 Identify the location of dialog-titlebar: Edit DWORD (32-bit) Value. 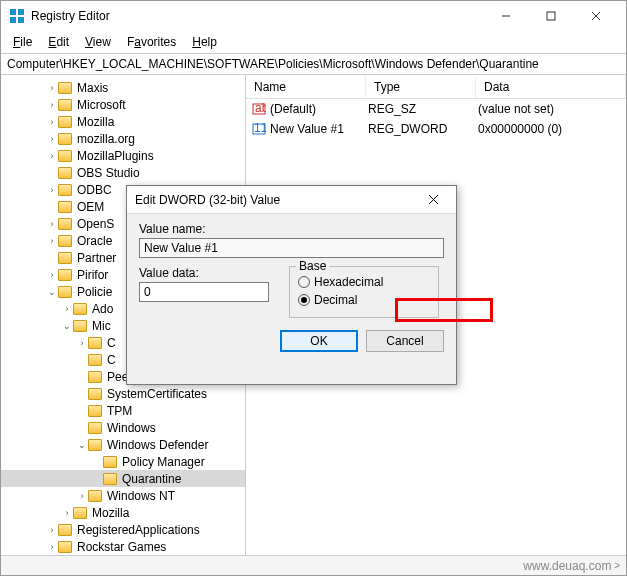
(292, 200).